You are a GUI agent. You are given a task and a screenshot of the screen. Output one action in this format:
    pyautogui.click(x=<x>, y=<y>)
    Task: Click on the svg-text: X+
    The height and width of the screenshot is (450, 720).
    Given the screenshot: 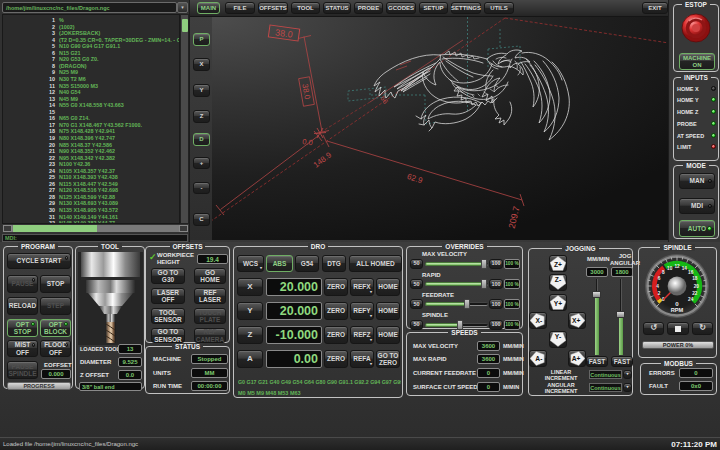 What is the action you would take?
    pyautogui.click(x=576, y=320)
    